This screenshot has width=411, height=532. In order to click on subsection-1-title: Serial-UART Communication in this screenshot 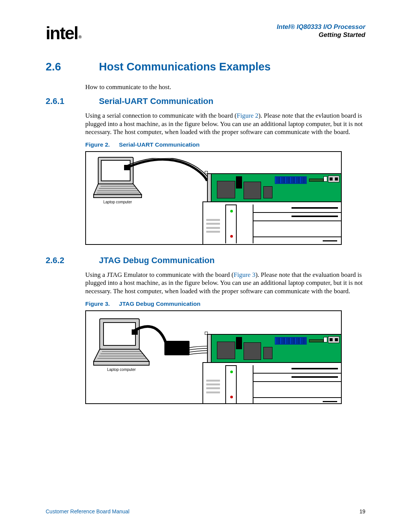, I will do `click(232, 101)`.